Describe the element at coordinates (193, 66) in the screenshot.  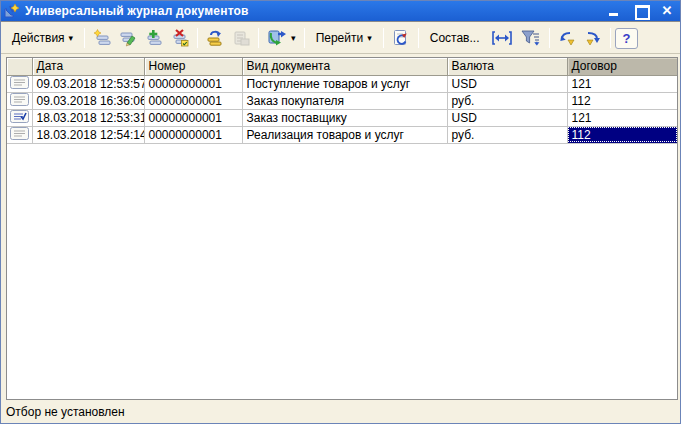
I see `column-header-number: Номер` at that location.